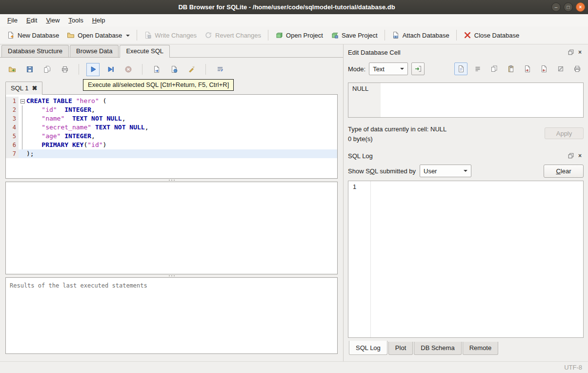  Describe the element at coordinates (93, 69) in the screenshot. I see `execute-all-button` at that location.